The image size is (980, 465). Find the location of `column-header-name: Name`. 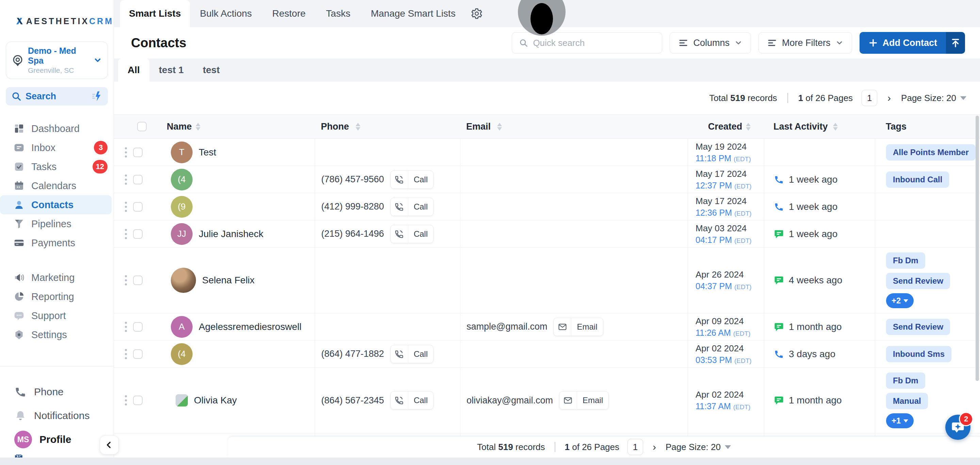

column-header-name: Name is located at coordinates (240, 127).